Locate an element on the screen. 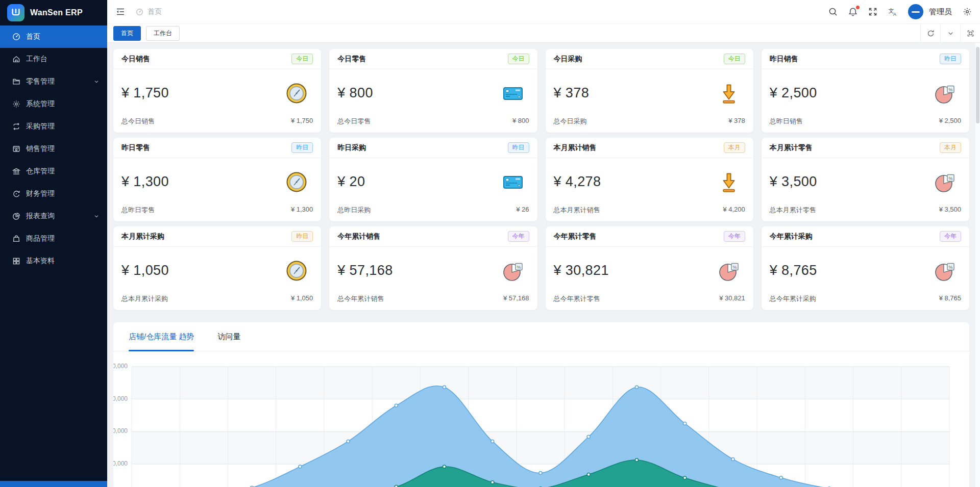  svg-text: 80,000 is located at coordinates (120, 366).